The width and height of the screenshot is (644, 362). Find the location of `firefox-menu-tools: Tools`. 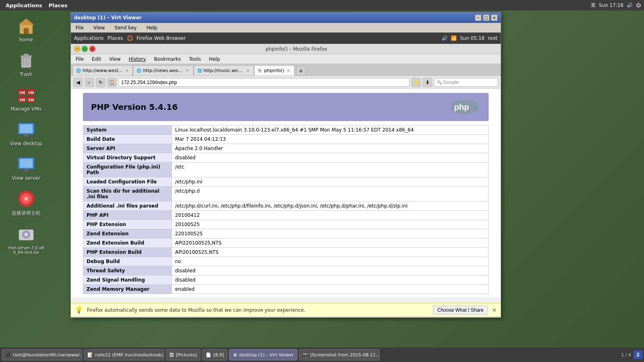

firefox-menu-tools: Tools is located at coordinates (195, 59).